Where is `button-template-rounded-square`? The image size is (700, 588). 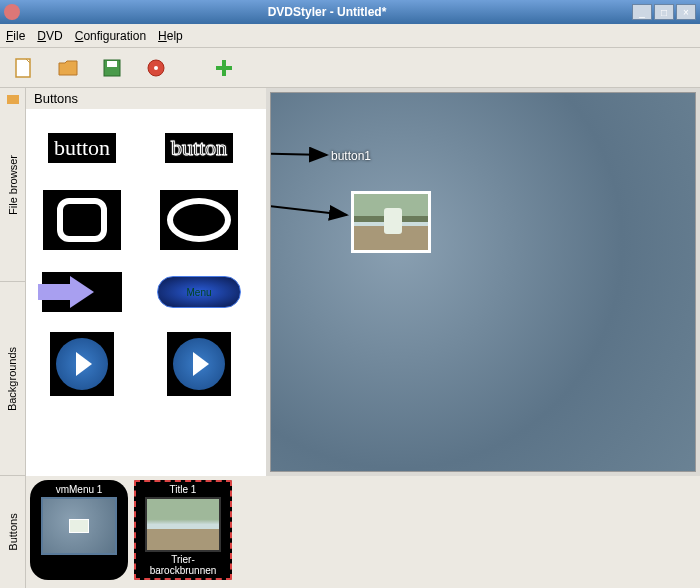
button-template-rounded-square is located at coordinates (82, 220).